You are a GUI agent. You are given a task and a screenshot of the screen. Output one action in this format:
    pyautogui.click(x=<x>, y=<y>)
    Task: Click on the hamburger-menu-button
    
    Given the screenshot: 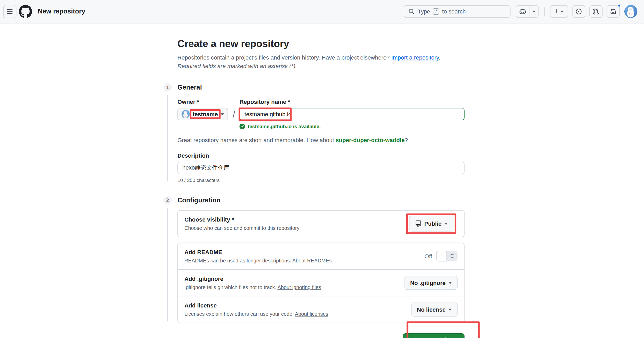 What is the action you would take?
    pyautogui.click(x=10, y=11)
    